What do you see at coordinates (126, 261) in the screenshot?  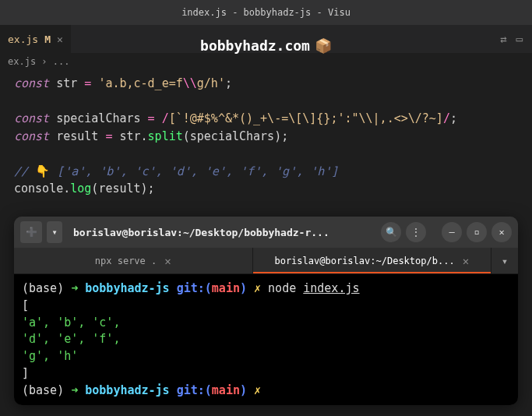 I see `terminal-tab-label: npx serve .` at bounding box center [126, 261].